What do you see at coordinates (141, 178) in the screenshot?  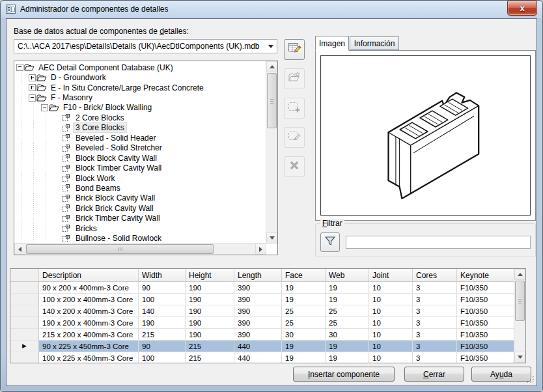 I see `tree-item: Block Work` at bounding box center [141, 178].